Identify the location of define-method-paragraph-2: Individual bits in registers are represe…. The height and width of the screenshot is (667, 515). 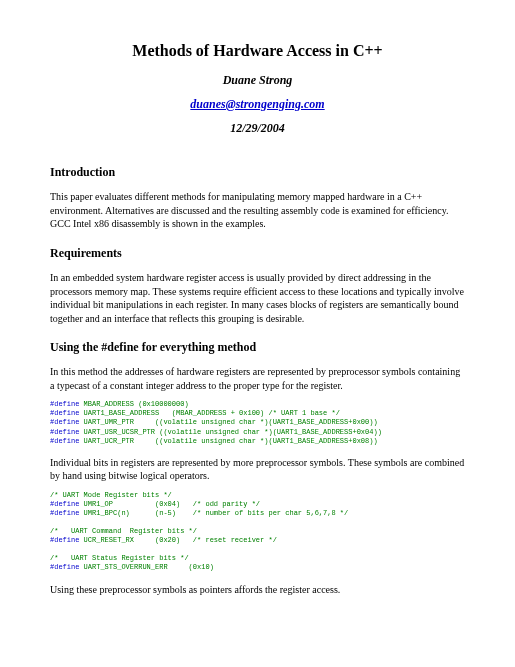
(258, 470).